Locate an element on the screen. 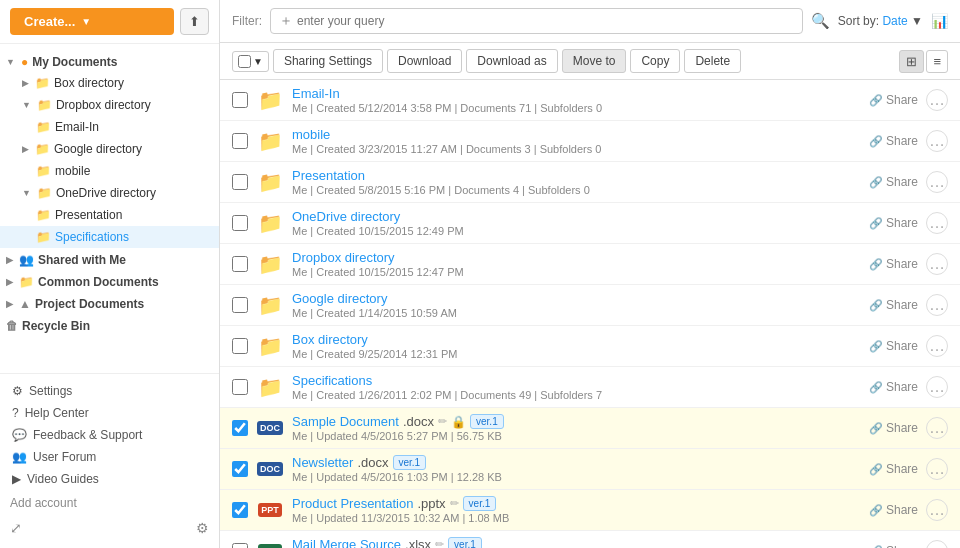  sharing-settings-button: Sharing Settings is located at coordinates (328, 61).